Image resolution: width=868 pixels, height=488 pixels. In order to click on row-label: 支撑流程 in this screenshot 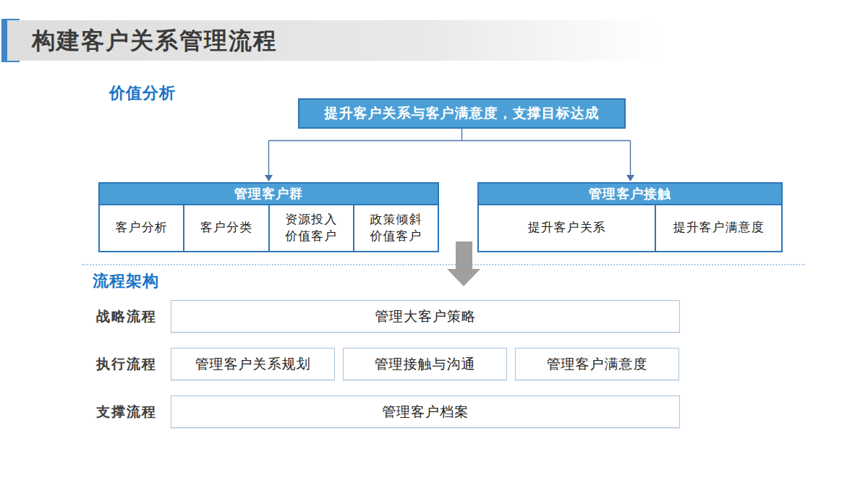, I will do `click(127, 412)`.